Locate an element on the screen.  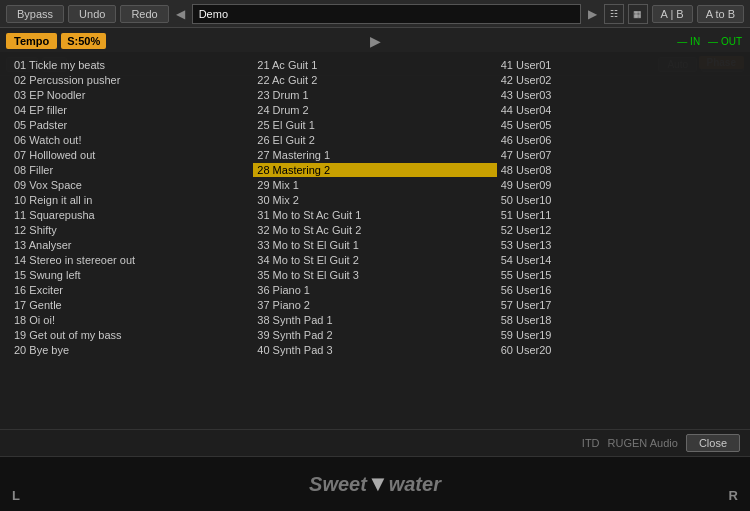
list-item: 54 User14 is located at coordinates (618, 260).